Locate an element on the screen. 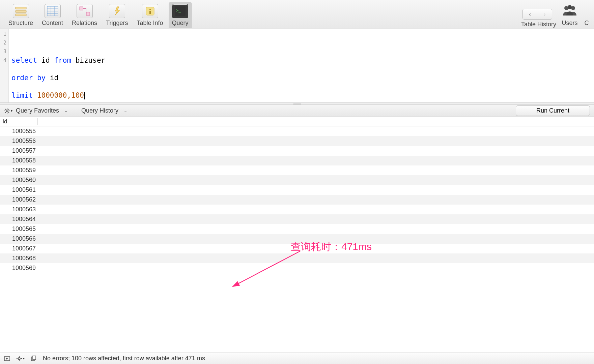 The width and height of the screenshot is (594, 364). line-number: 4 is located at coordinates (5, 60).